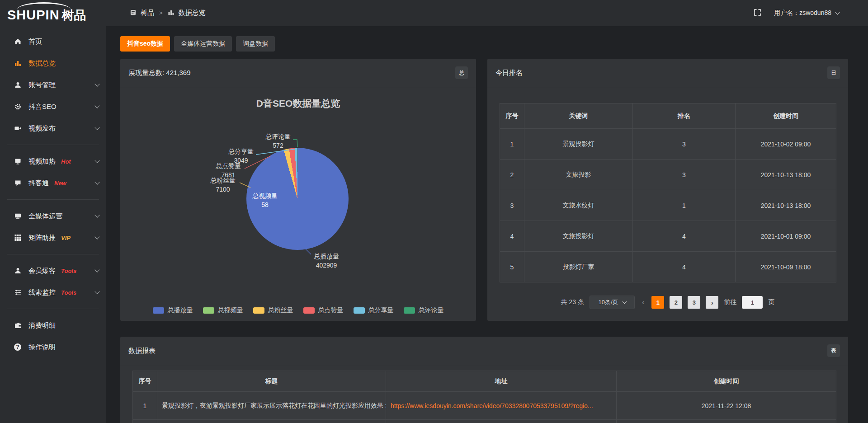 The image size is (868, 423). What do you see at coordinates (18, 183) in the screenshot?
I see `chat-bubble-icon` at bounding box center [18, 183].